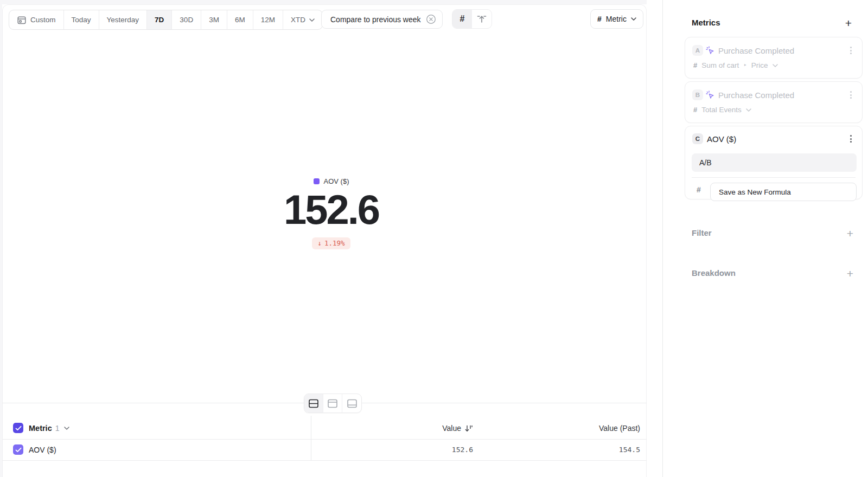 Image resolution: width=868 pixels, height=477 pixels. I want to click on date-range-custom: Custom, so click(37, 20).